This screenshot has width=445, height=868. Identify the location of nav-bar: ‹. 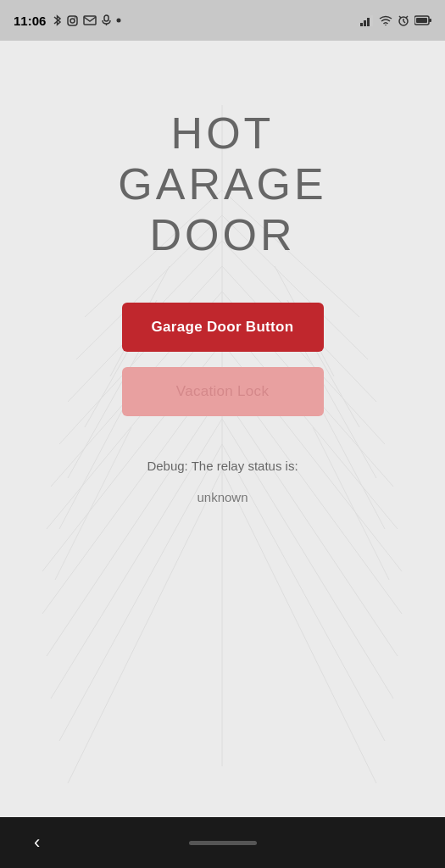
(222, 843).